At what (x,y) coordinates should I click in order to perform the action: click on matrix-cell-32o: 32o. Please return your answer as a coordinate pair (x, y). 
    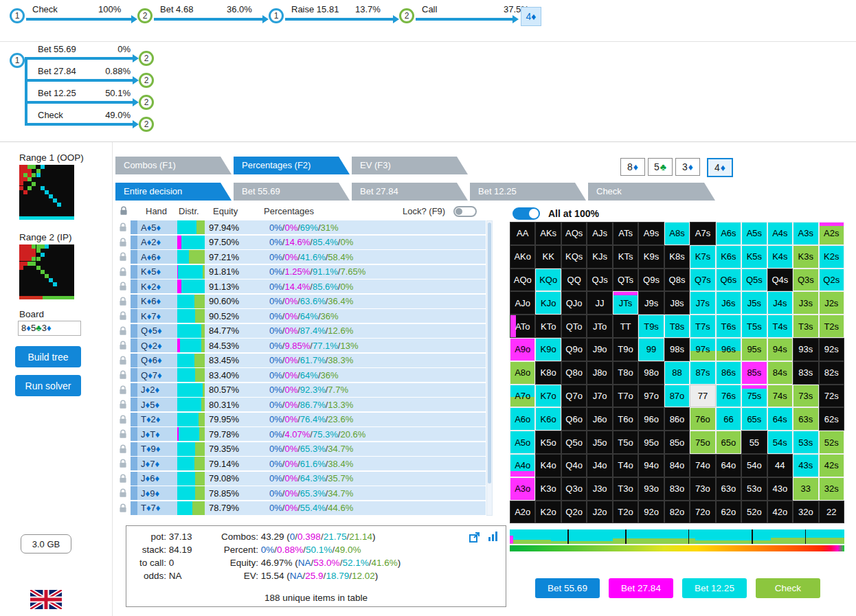
    Looking at the image, I should click on (805, 512).